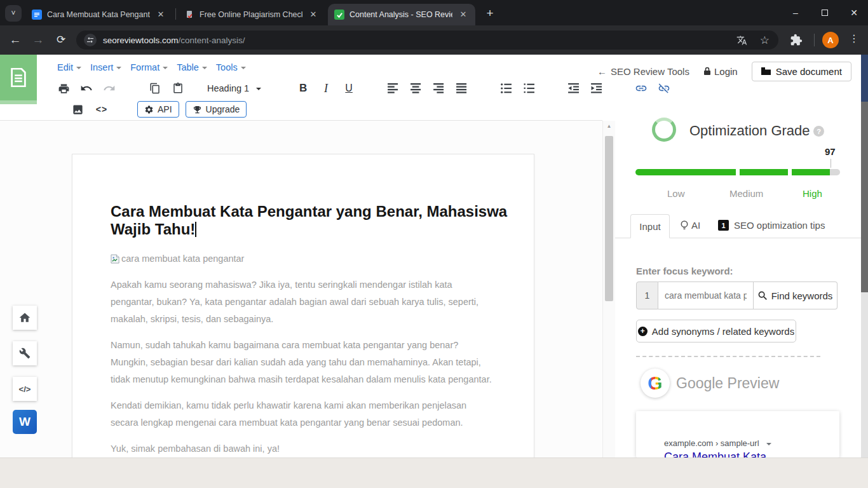 The height and width of the screenshot is (488, 868). What do you see at coordinates (825, 13) in the screenshot?
I see `window-maximize-button` at bounding box center [825, 13].